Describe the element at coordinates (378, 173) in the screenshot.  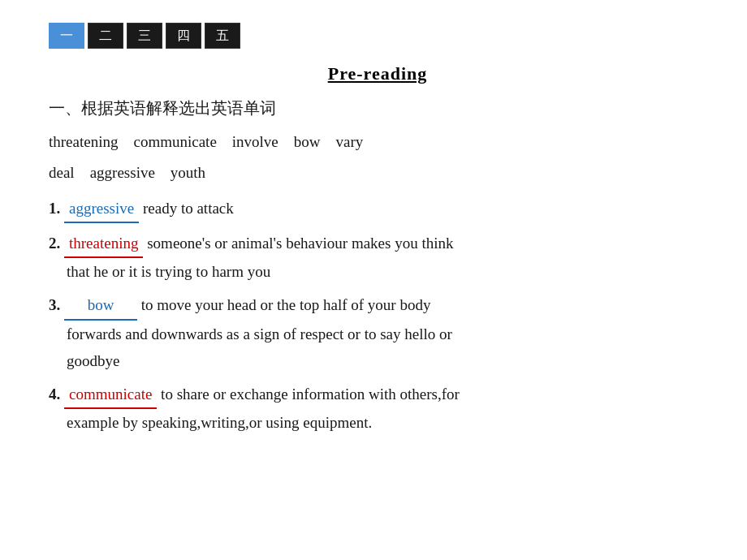
I see `word-list-line2: deal aggressive youth` at that location.